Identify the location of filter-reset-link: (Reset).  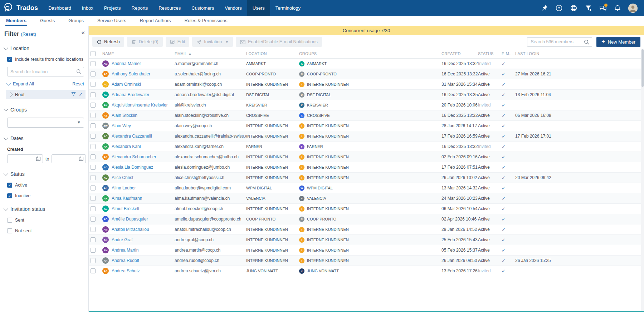
(29, 34).